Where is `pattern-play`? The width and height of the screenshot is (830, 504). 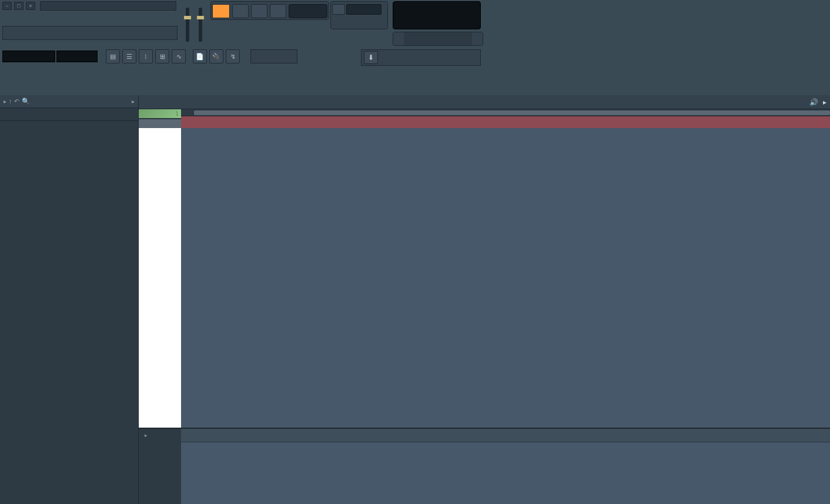 pattern-play is located at coordinates (399, 39).